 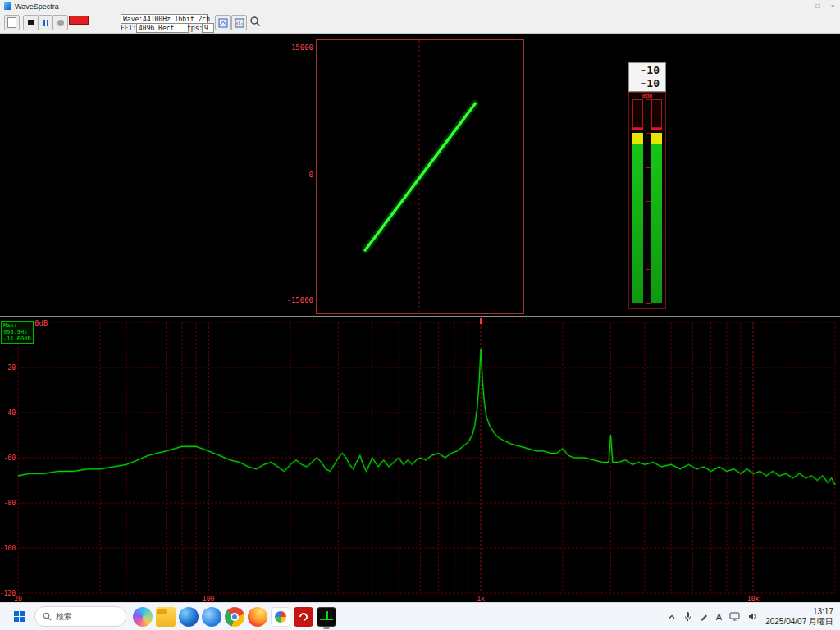 What do you see at coordinates (11, 23) in the screenshot?
I see `file-button` at bounding box center [11, 23].